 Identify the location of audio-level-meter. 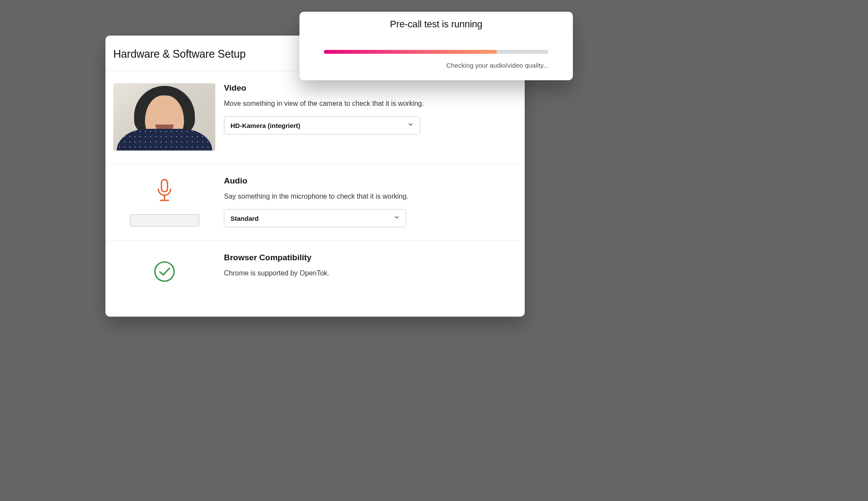
(164, 220).